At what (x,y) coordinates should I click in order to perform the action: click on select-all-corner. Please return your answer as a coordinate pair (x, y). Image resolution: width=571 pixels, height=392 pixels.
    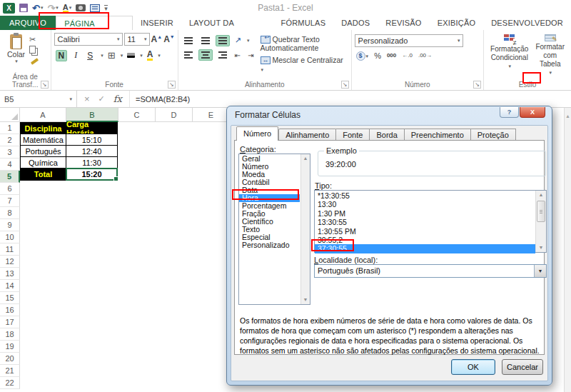
    Looking at the image, I should click on (10, 115).